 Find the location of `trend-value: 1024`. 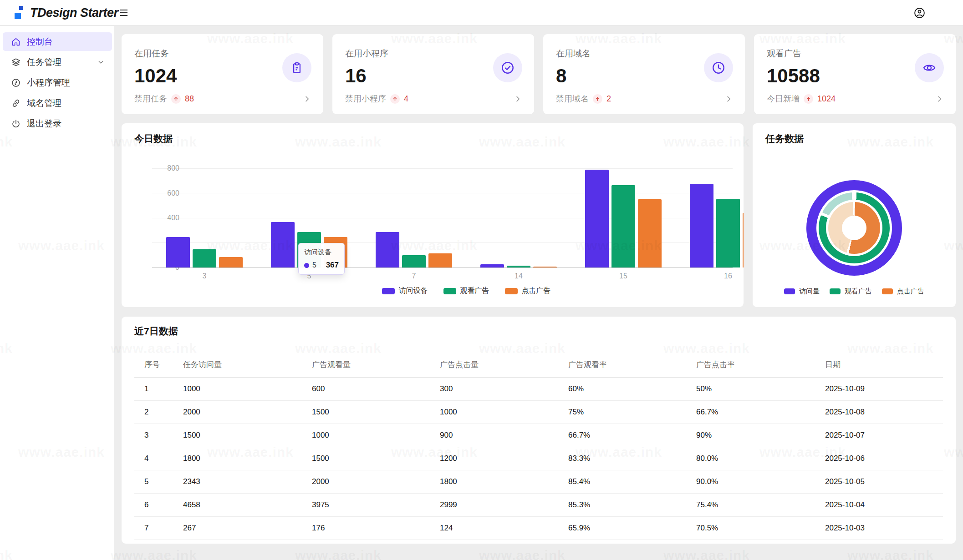

trend-value: 1024 is located at coordinates (826, 99).